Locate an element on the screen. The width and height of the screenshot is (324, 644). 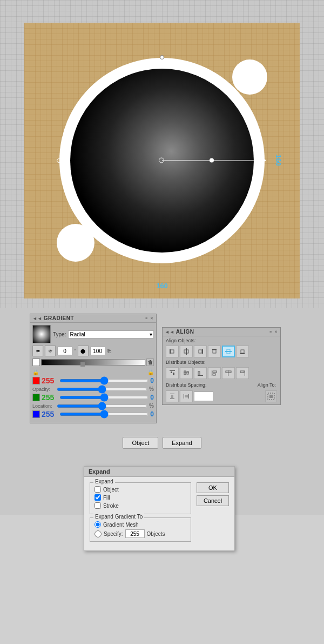
gradient-panel-title: GRADIENT is located at coordinates (59, 318).